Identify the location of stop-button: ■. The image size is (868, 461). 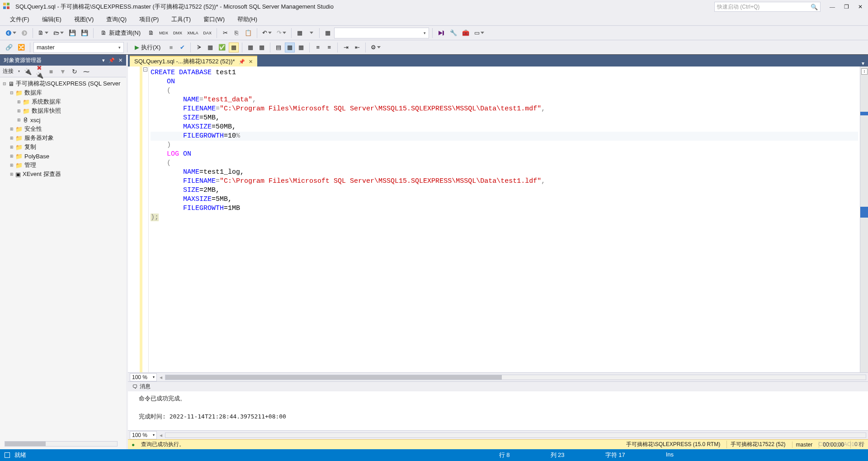
(171, 48).